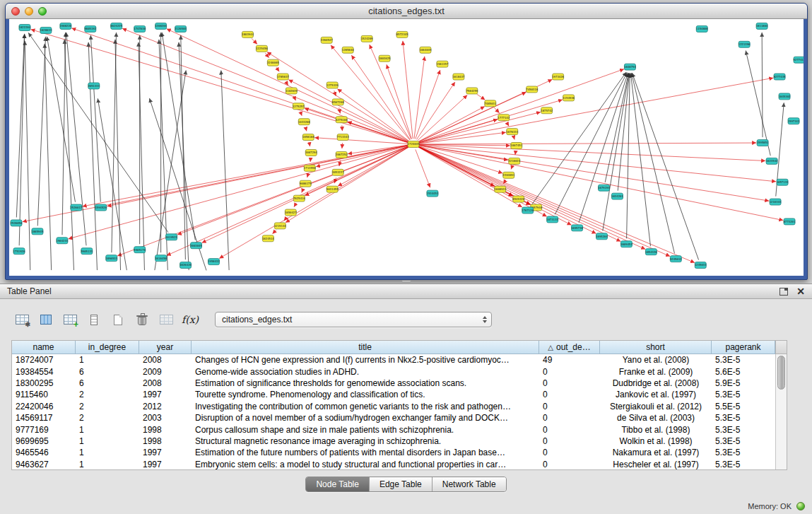  I want to click on graph-node: 1007451, so click(516, 146).